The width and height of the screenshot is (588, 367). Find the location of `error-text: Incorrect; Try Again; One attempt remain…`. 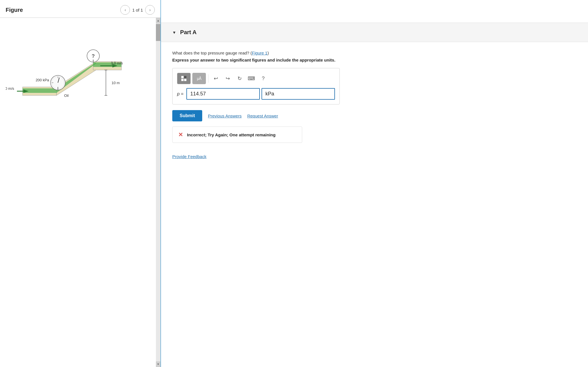

error-text: Incorrect; Try Again; One attempt remain… is located at coordinates (231, 135).